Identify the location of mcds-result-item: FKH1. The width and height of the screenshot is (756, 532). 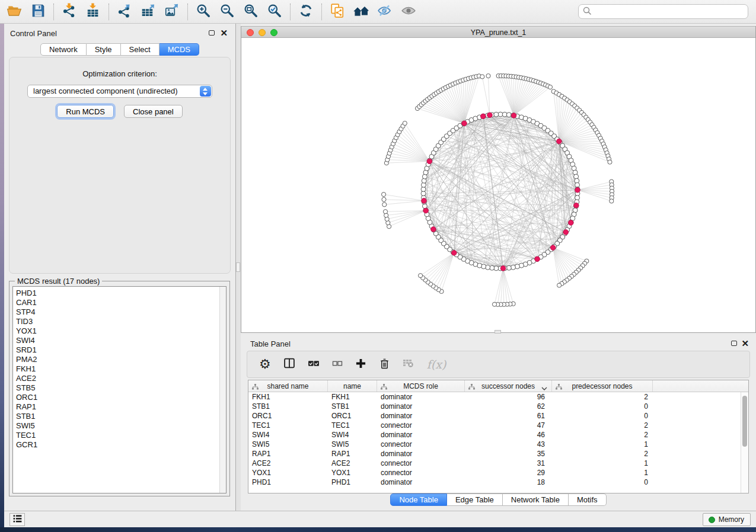
(117, 369).